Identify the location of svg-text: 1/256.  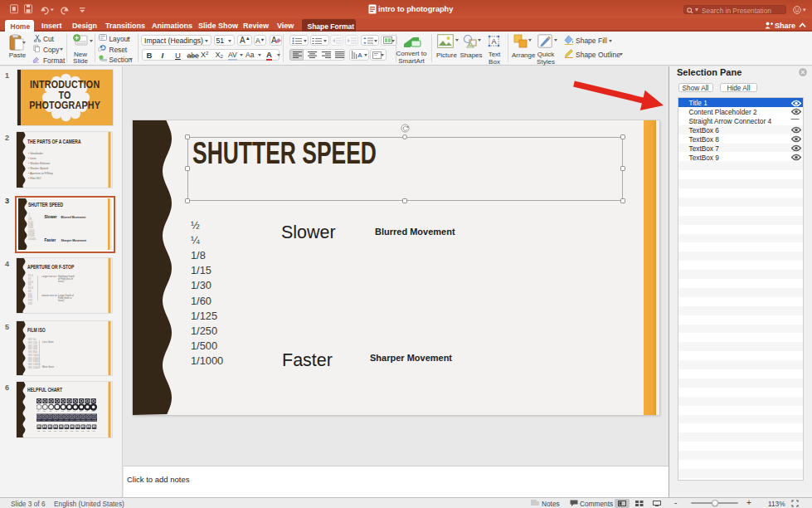
(83, 419).